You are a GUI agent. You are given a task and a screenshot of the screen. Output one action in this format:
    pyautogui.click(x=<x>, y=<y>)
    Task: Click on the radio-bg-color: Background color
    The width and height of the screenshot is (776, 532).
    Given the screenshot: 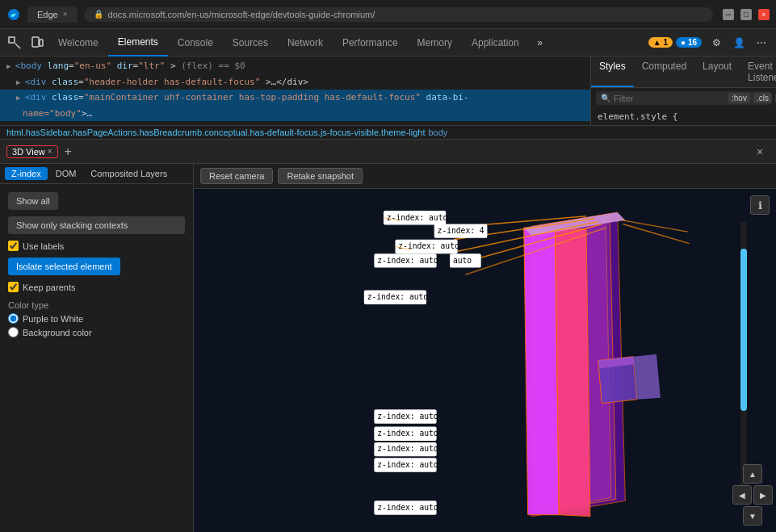 What is the action you would take?
    pyautogui.click(x=97, y=333)
    